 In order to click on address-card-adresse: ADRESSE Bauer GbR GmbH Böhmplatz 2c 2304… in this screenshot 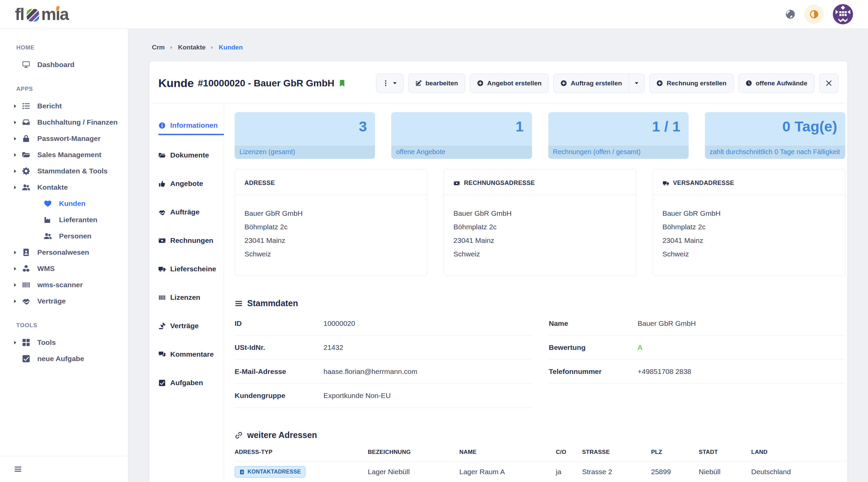, I will do `click(331, 223)`.